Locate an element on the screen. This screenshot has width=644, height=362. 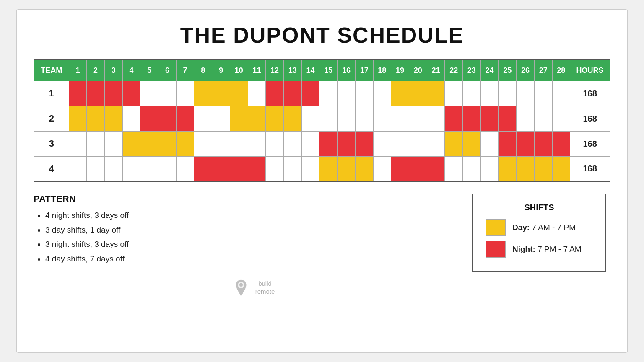
cell-t3-d18 is located at coordinates (382, 144).